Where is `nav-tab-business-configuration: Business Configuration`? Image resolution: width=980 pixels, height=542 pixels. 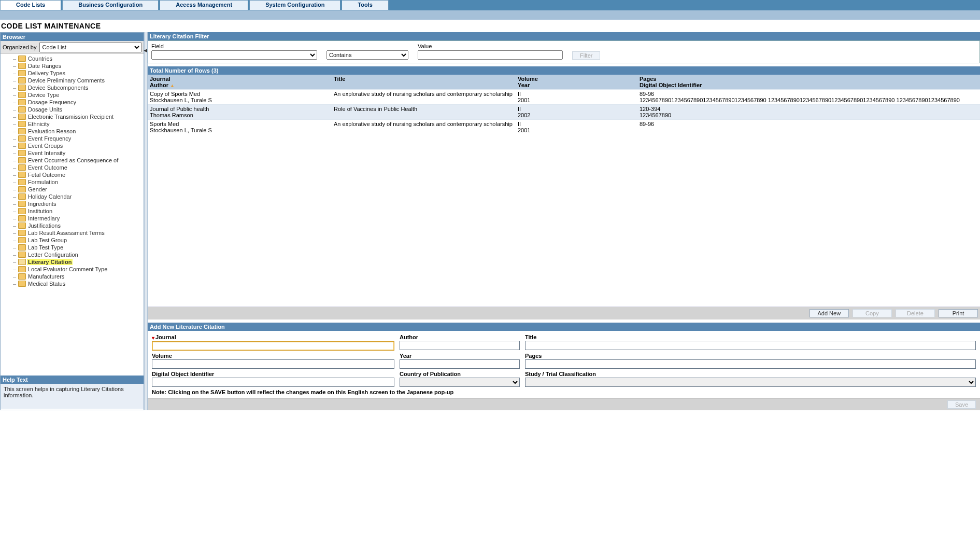 nav-tab-business-configuration: Business Configuration is located at coordinates (110, 5).